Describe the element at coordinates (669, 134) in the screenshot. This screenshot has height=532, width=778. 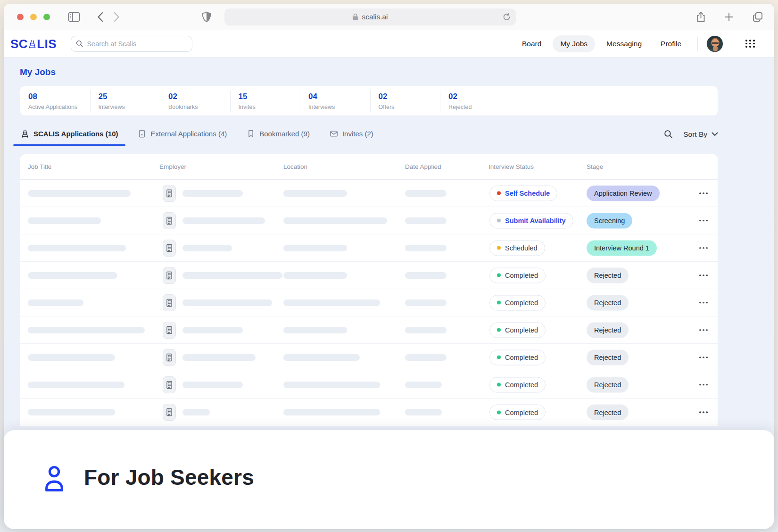
I see `table-search-icon` at that location.